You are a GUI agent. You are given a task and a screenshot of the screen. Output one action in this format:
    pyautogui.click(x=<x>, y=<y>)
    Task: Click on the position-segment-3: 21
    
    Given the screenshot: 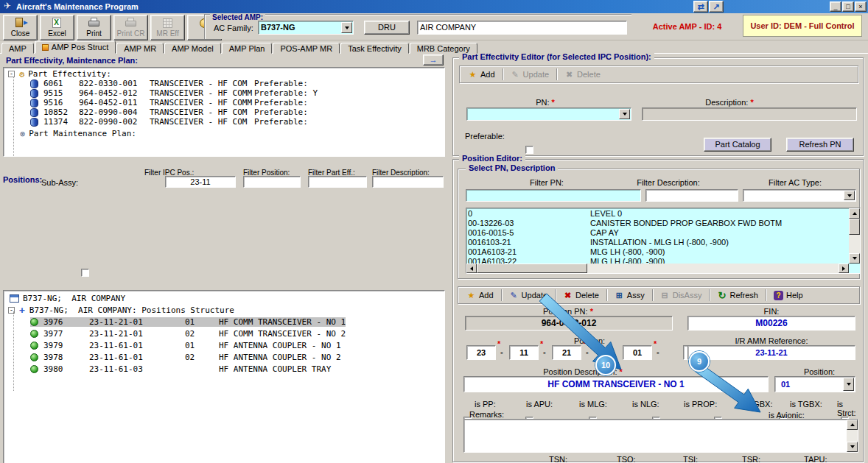 What is the action you would take?
    pyautogui.click(x=567, y=353)
    